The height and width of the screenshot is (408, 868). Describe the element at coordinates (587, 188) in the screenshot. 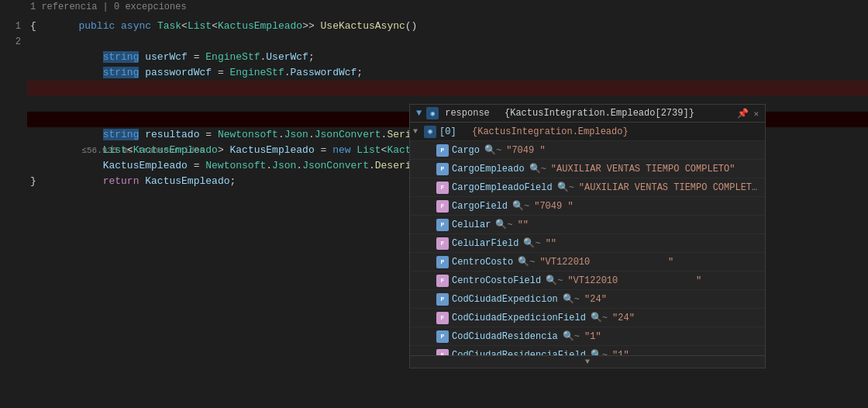

I see `debug-tree-row-cargoempleadofield: F CargoEmpleadoField 🔍~ "AUXILIAR VENTAS…` at that location.